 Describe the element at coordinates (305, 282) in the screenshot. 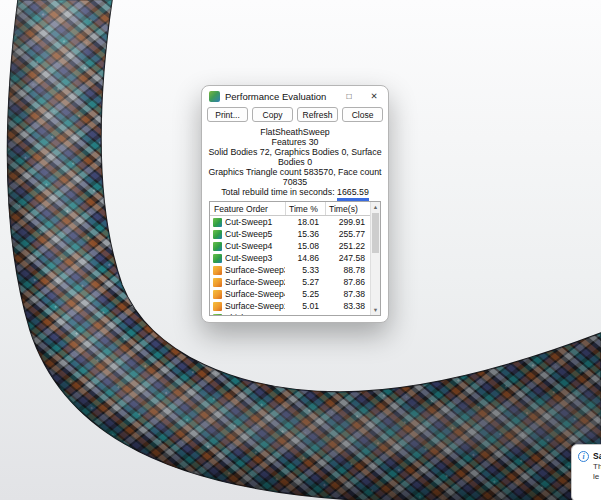

I see `time-percent: 5.27` at that location.